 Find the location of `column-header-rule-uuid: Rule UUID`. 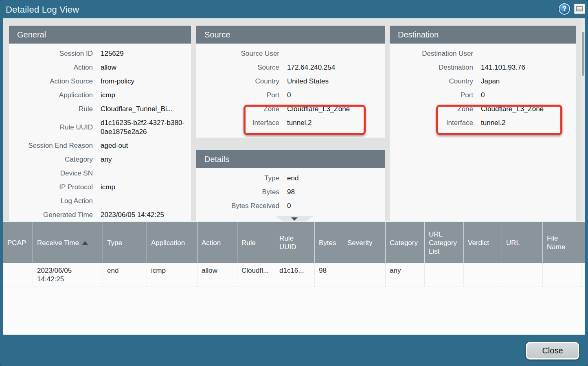

column-header-rule-uuid: Rule UUID is located at coordinates (295, 243).